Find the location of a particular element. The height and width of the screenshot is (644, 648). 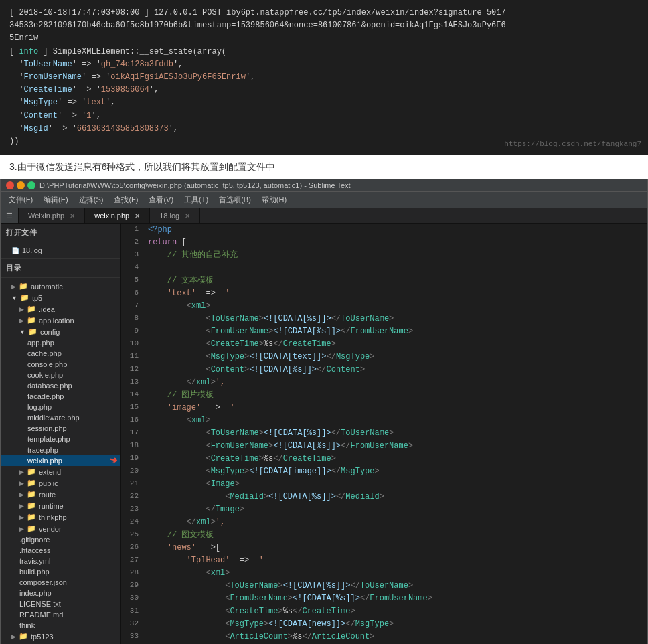

line-content: // 图文模板 is located at coordinates (396, 536).